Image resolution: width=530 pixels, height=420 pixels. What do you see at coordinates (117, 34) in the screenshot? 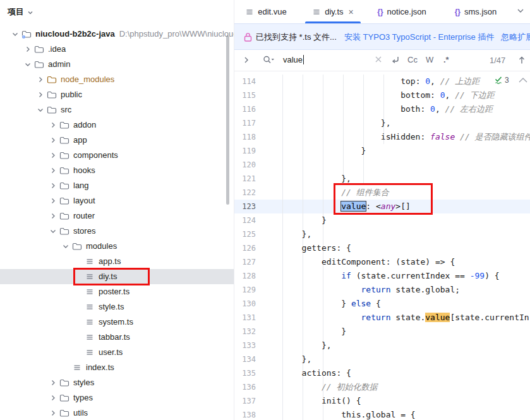
I see `tree-item-niucloud-b2b2c-java: niucloud-b2b2c-javaD:\phpstudy_pro\WWW\n…` at bounding box center [117, 34].